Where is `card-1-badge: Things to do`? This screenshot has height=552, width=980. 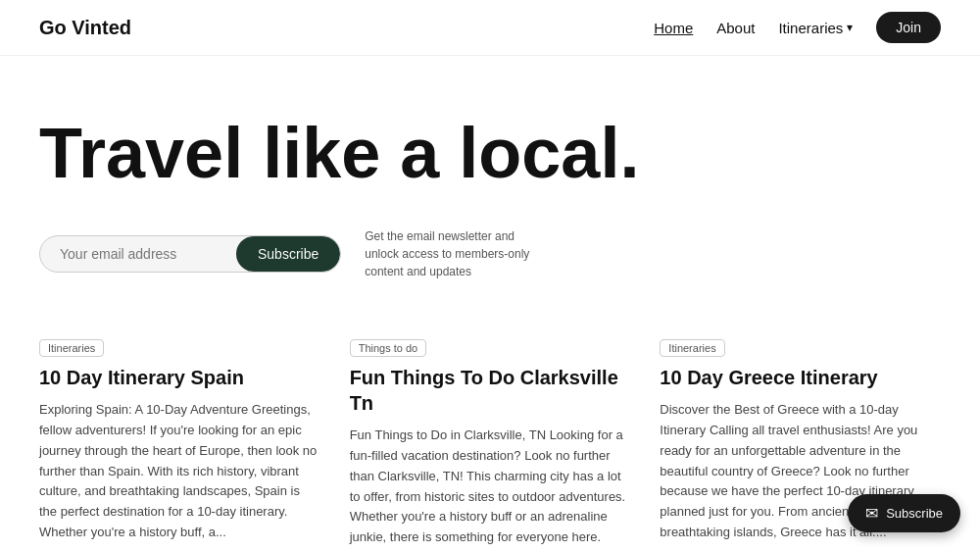
card-1-badge: Things to do is located at coordinates (388, 348).